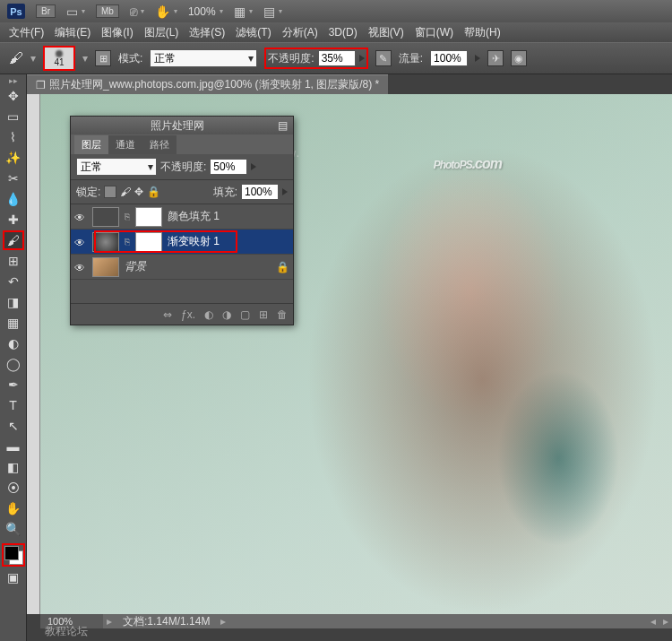 The image size is (672, 641). I want to click on menu-edit: 编辑(E), so click(73, 32).